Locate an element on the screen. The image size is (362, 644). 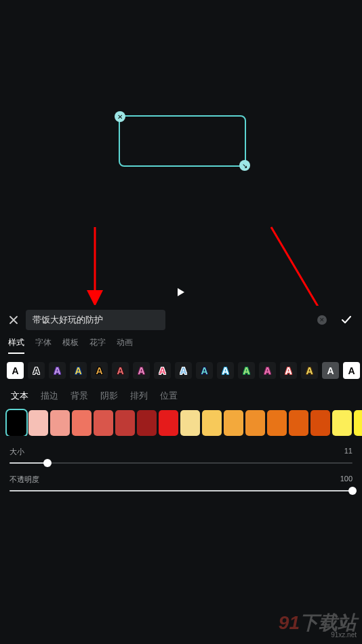
play-icon is located at coordinates (181, 292).